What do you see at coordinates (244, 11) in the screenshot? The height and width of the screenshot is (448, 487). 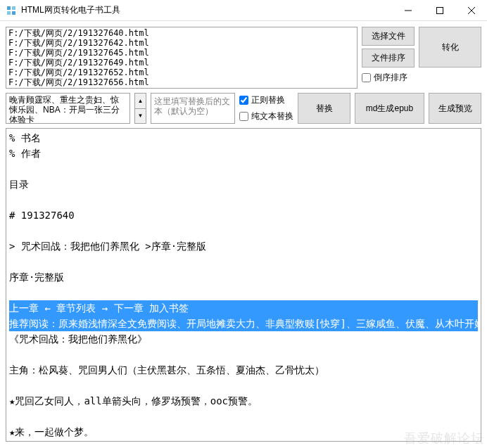 I see `titlebar: HTML网页转化电子书工具` at bounding box center [244, 11].